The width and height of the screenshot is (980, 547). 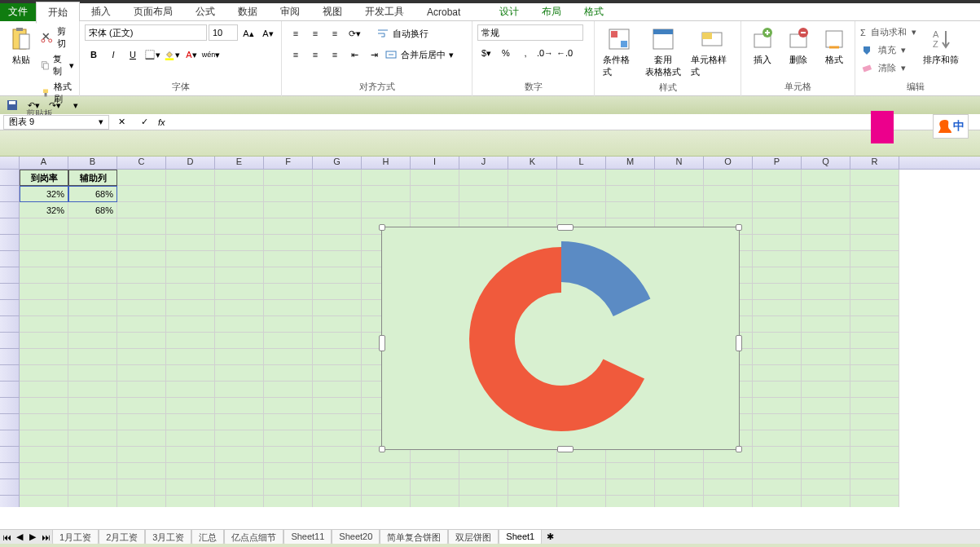 What do you see at coordinates (679, 163) in the screenshot?
I see `col-header-N: N` at bounding box center [679, 163].